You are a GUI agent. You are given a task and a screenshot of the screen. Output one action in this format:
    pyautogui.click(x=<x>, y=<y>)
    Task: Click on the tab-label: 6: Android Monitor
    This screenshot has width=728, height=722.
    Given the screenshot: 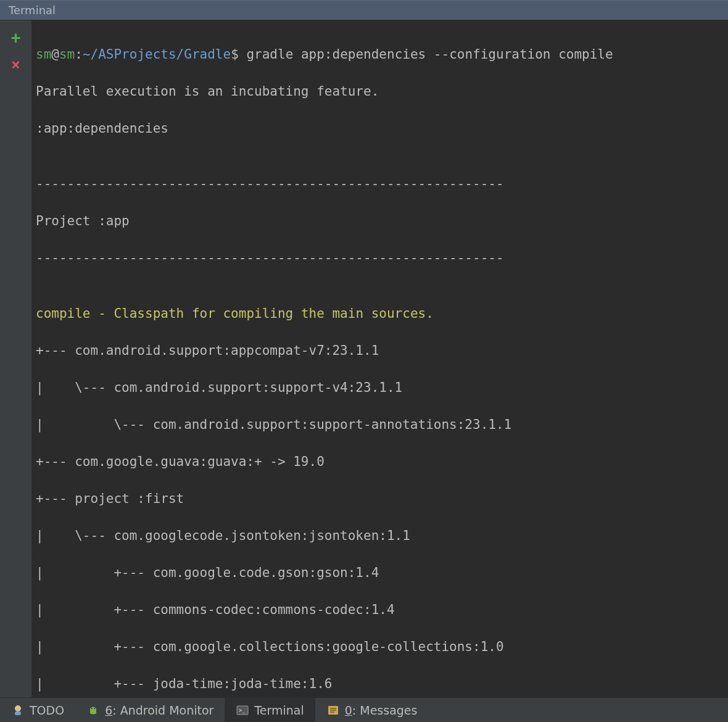 What is the action you would take?
    pyautogui.click(x=159, y=710)
    